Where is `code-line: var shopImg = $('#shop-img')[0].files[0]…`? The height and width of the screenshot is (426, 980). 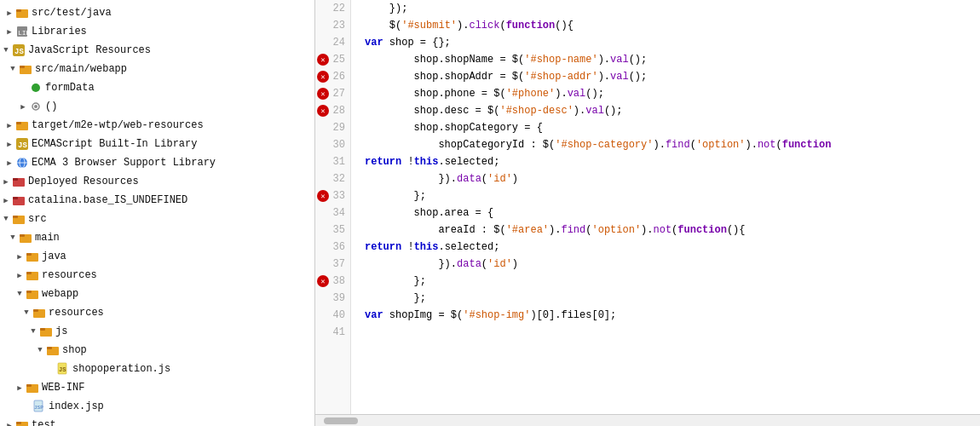
code-line: var shopImg = $('#shop-img')[0].files[0]… is located at coordinates (666, 315).